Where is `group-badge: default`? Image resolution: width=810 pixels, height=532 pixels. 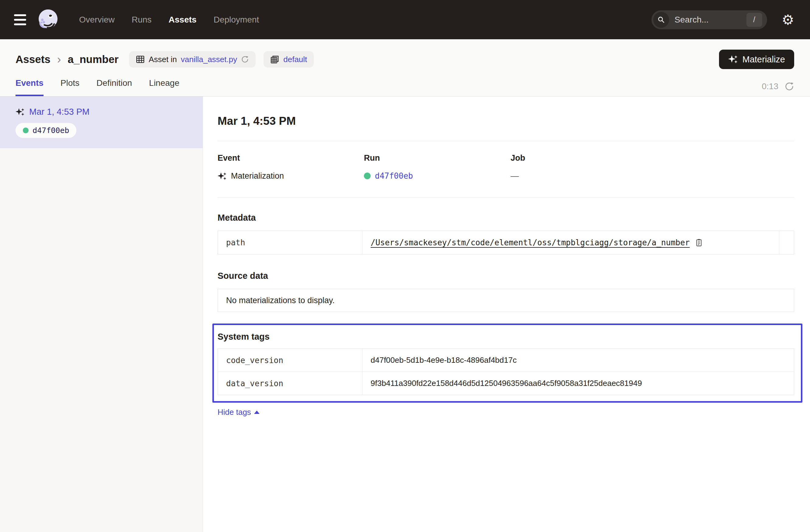
group-badge: default is located at coordinates (289, 59).